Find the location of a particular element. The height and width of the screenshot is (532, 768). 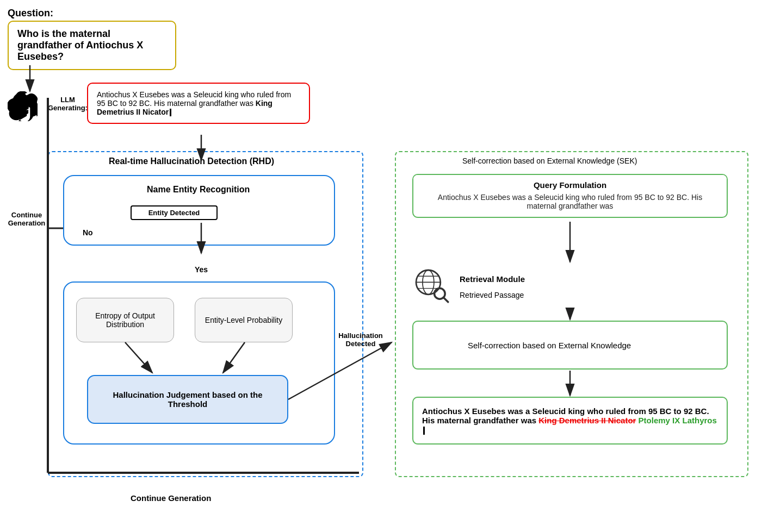

entity-detected-box: Entity Detected is located at coordinates (174, 213).